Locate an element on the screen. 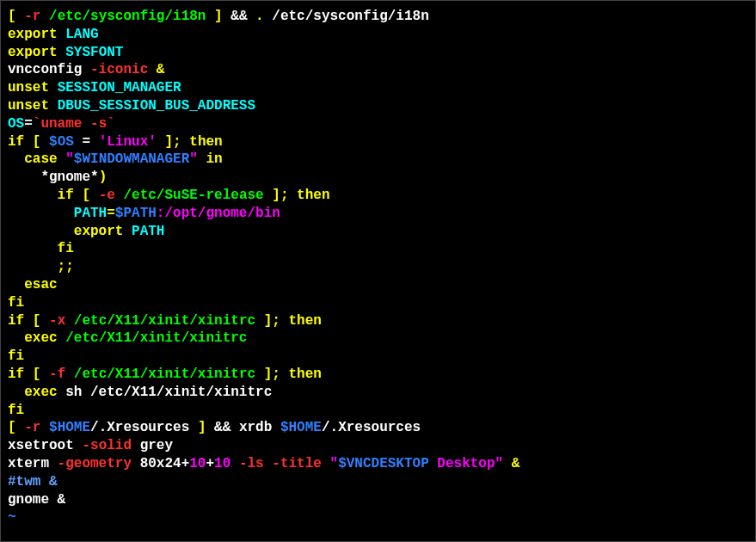 The height and width of the screenshot is (542, 756). code-token: sh /etc/X11/xinit/xinitrc is located at coordinates (165, 392).